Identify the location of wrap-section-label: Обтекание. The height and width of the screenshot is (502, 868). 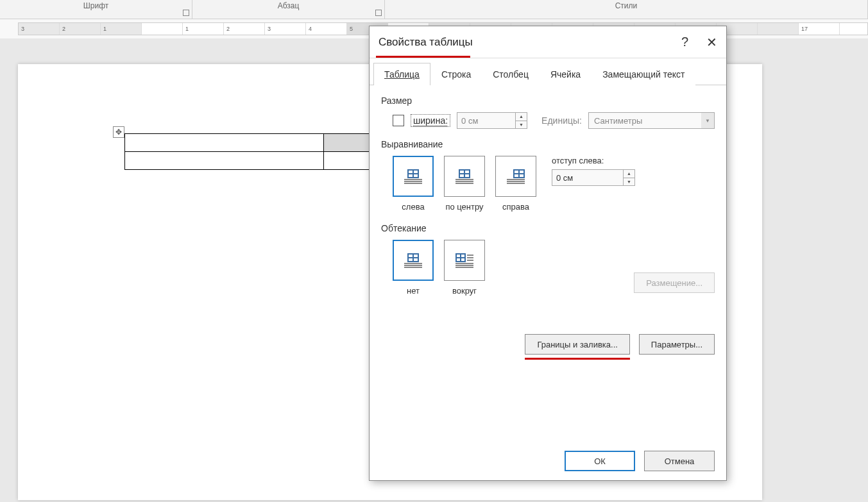
(548, 228).